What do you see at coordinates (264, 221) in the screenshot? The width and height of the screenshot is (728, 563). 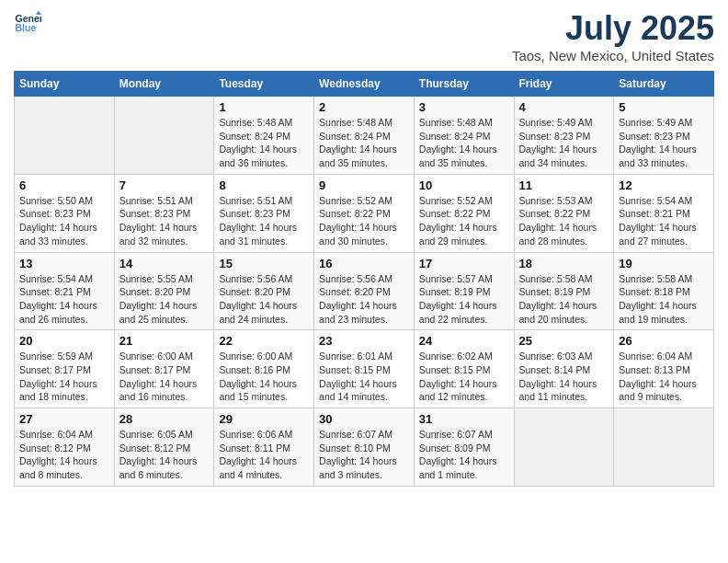 I see `day-info: Sunrise: 5:51 AMSunset: 8:23 PMDaylight:…` at bounding box center [264, 221].